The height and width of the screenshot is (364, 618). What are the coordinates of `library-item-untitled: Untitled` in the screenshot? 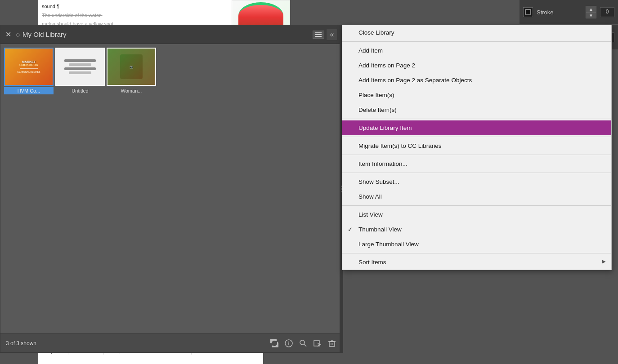 It's located at (80, 71).